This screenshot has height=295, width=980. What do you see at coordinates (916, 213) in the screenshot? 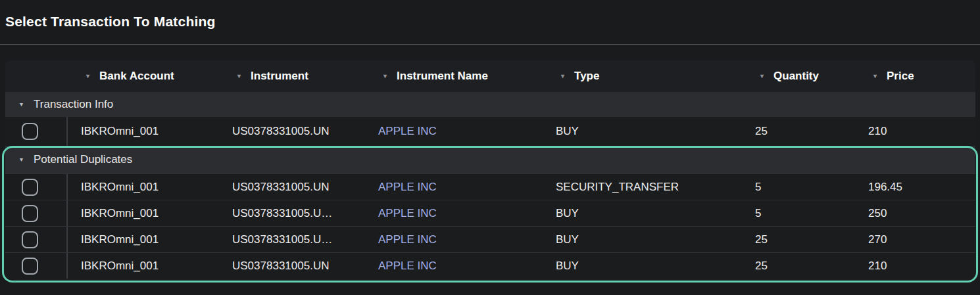
I see `cell-price: 250` at bounding box center [916, 213].